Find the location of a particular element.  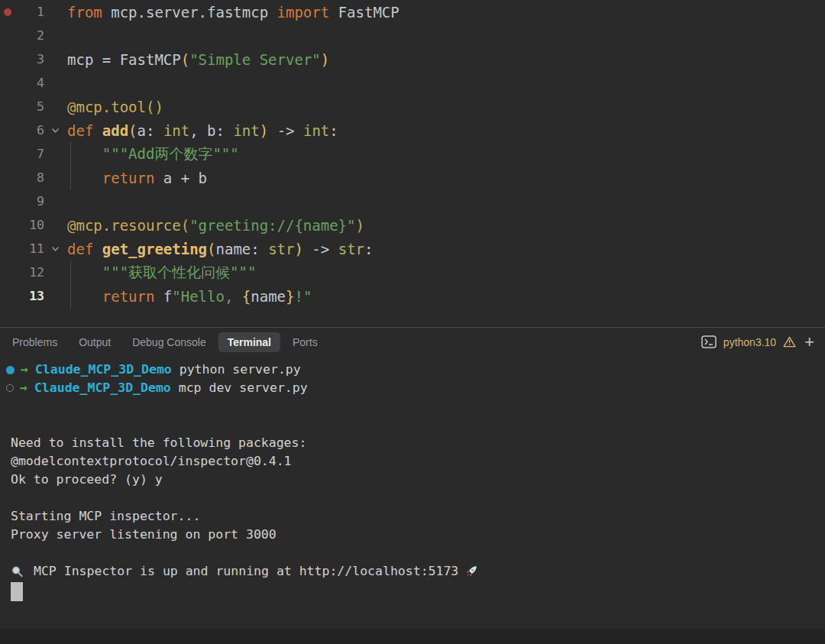

line-number: 12 is located at coordinates (31, 272).